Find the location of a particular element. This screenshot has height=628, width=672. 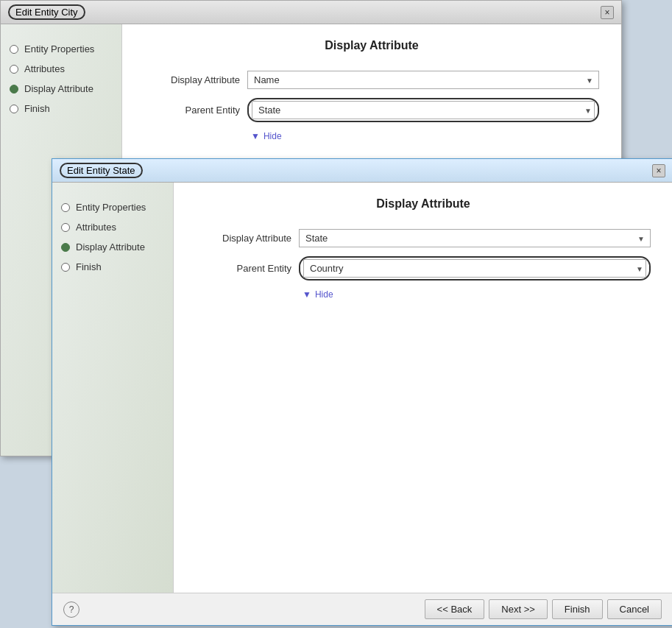

city-display-attribute-label: Display Attribute is located at coordinates (192, 80).